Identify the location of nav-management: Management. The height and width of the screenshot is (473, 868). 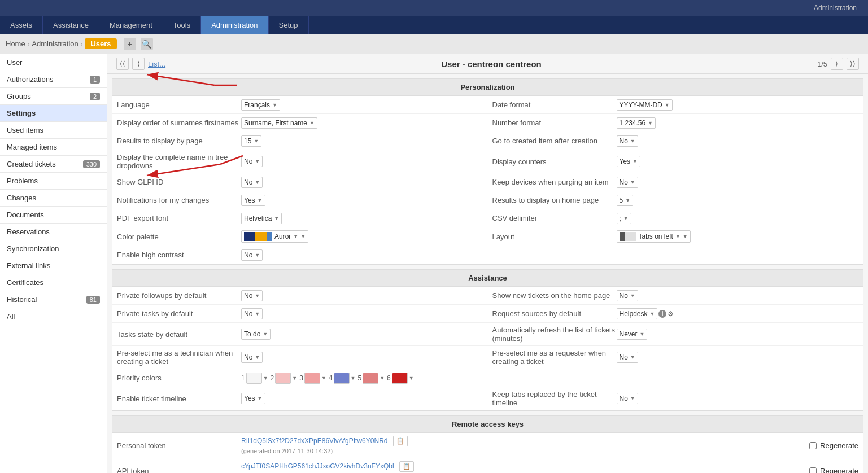
(131, 25).